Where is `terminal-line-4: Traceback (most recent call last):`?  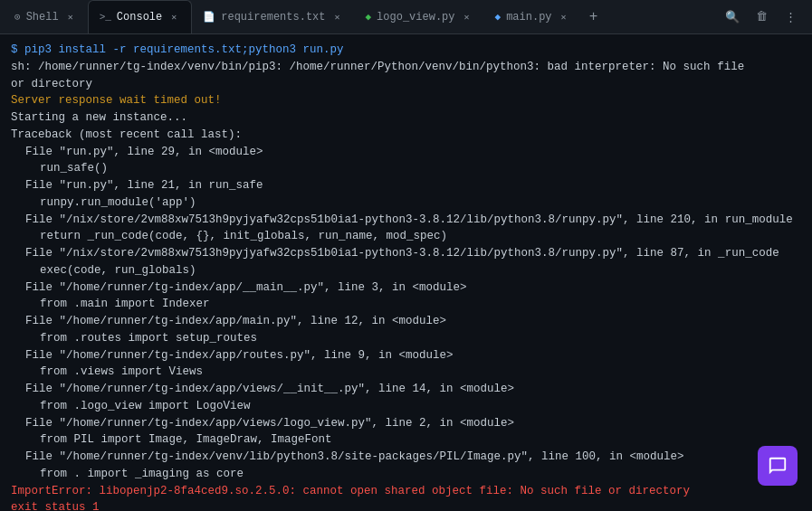 terminal-line-4: Traceback (most recent call last): is located at coordinates (406, 136).